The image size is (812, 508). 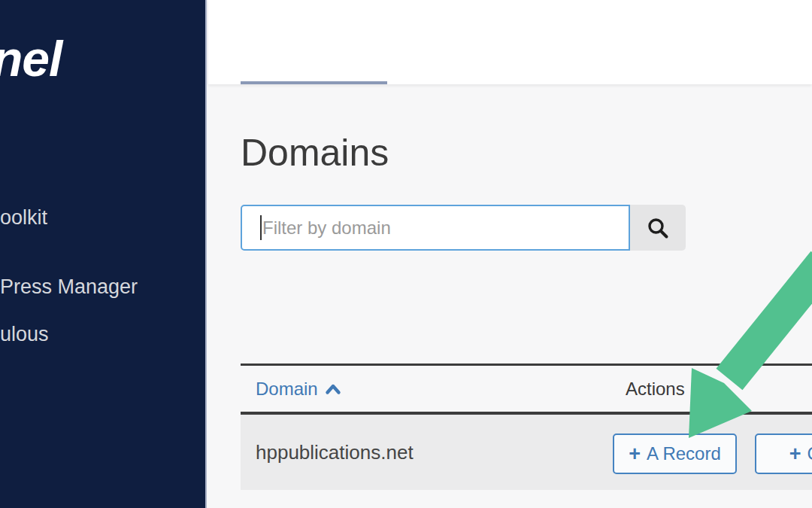 What do you see at coordinates (287, 389) in the screenshot?
I see `domain-column-label: Domain` at bounding box center [287, 389].